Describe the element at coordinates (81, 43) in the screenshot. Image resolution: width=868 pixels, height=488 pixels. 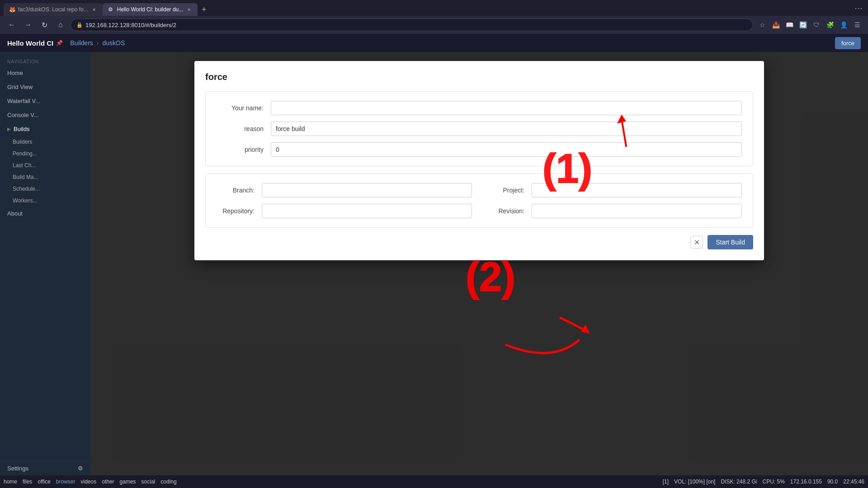
I see `breadcrumb-builders: Builders` at that location.